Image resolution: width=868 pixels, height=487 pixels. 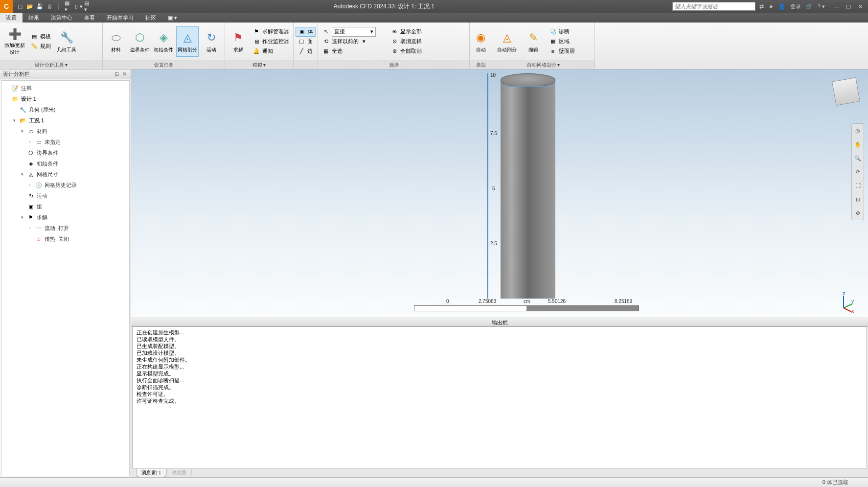 I want to click on tab-setup: 设置, so click(x=11, y=18).